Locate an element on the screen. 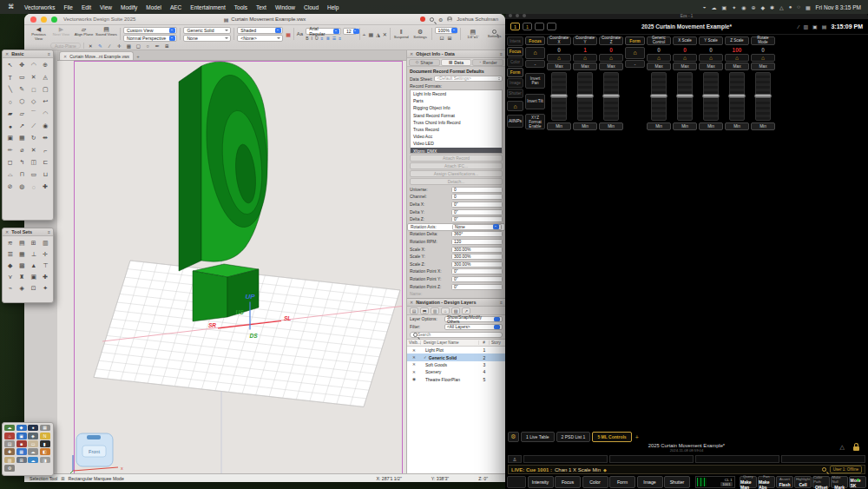  slider-handle is located at coordinates (611, 96).